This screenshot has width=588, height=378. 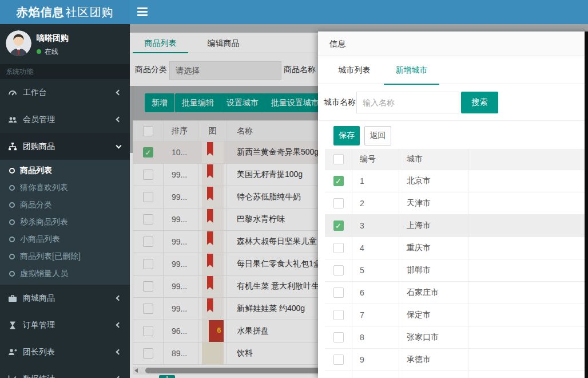 I want to click on sidebar-item-groupbuy-products: 团购商品, so click(x=65, y=147).